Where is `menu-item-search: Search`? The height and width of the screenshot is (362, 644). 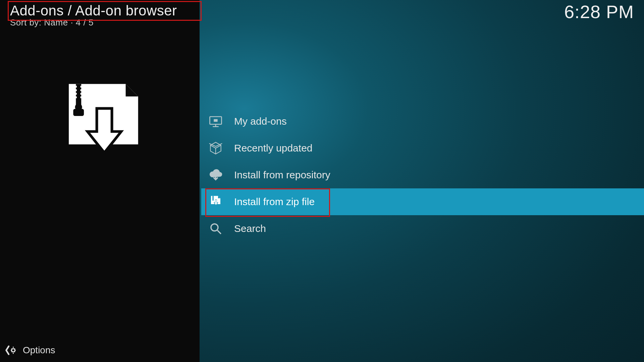 menu-item-search: Search is located at coordinates (423, 229).